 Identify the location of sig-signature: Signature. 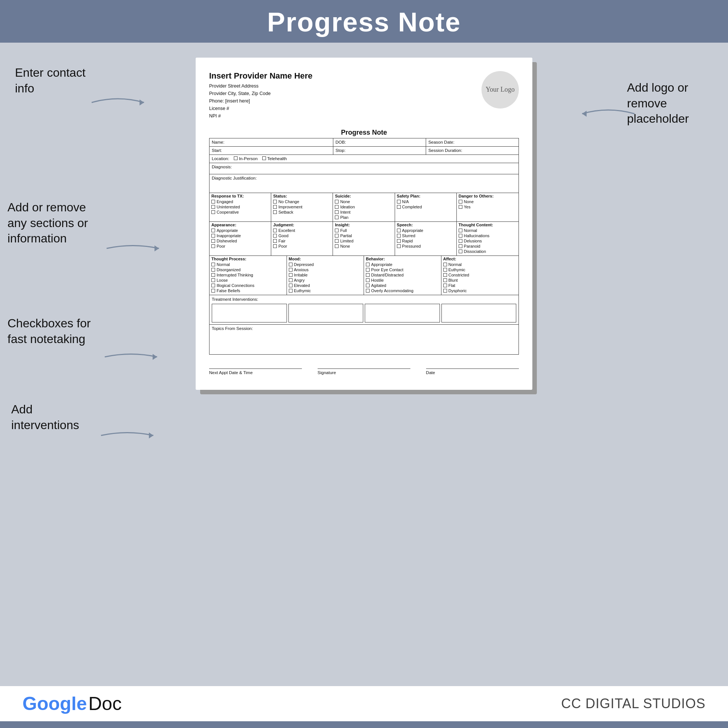
(364, 369).